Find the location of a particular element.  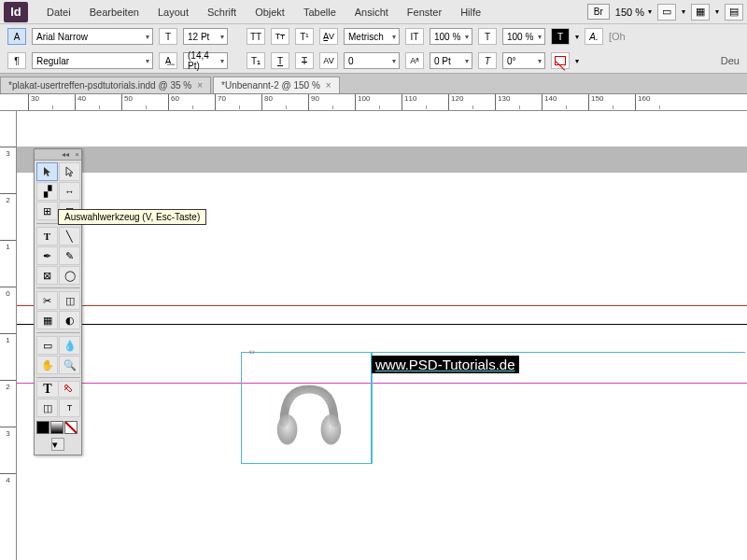

menu-bearbeiten: Bearbeiten is located at coordinates (114, 12).